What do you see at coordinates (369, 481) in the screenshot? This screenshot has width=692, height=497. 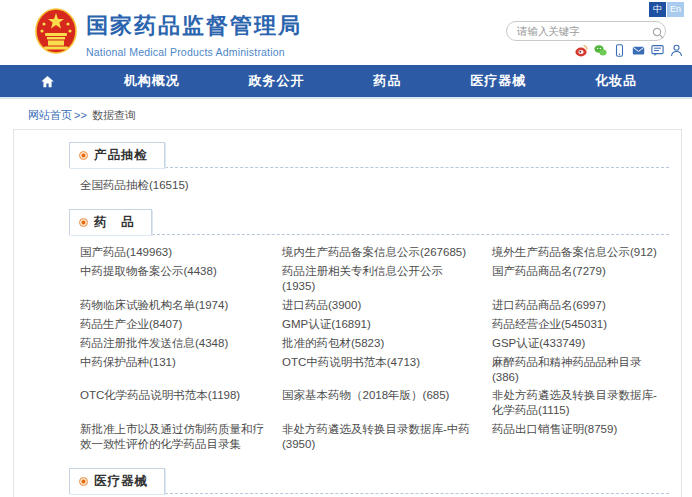 I see `section-header: 医疗器械` at bounding box center [369, 481].